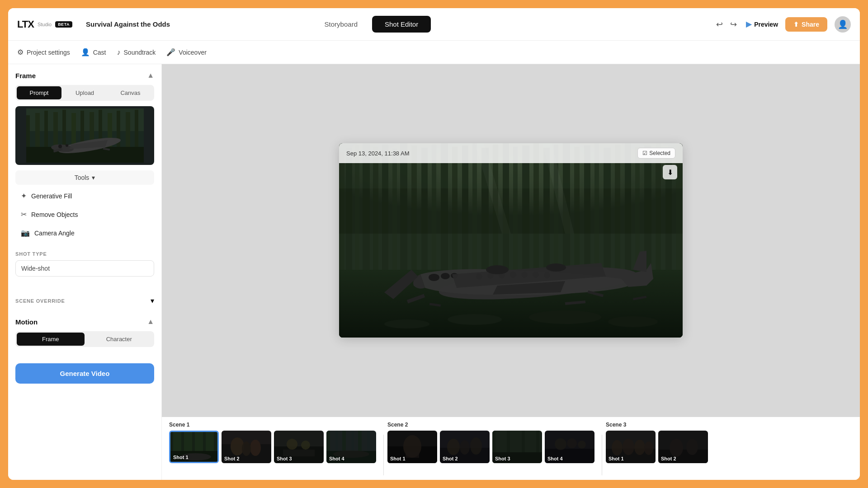  What do you see at coordinates (52, 196) in the screenshot?
I see `generative-fill-label: Generative Fill` at bounding box center [52, 196].